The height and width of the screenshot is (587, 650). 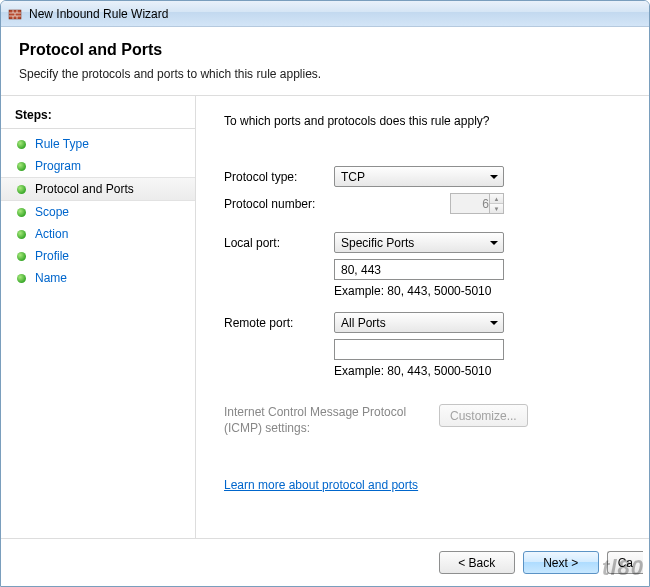 I want to click on remote-port-label: Remote port:, so click(x=279, y=323).